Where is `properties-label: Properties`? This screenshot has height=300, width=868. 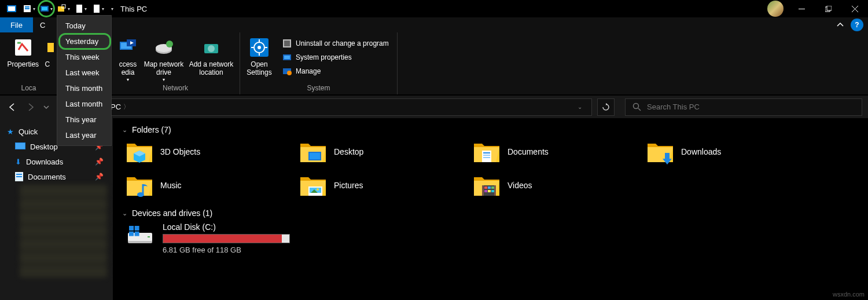 properties-label: Properties is located at coordinates (23, 64).